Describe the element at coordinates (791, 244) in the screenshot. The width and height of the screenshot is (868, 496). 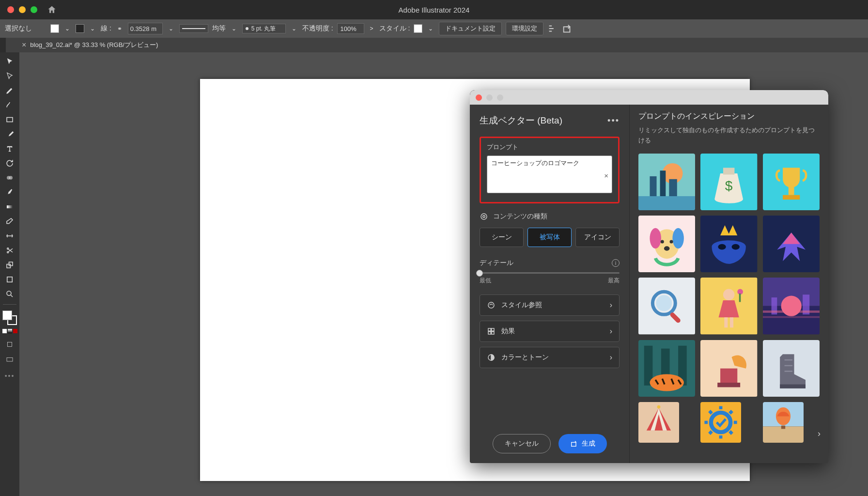
I see `inspiration-thumb-bird` at that location.